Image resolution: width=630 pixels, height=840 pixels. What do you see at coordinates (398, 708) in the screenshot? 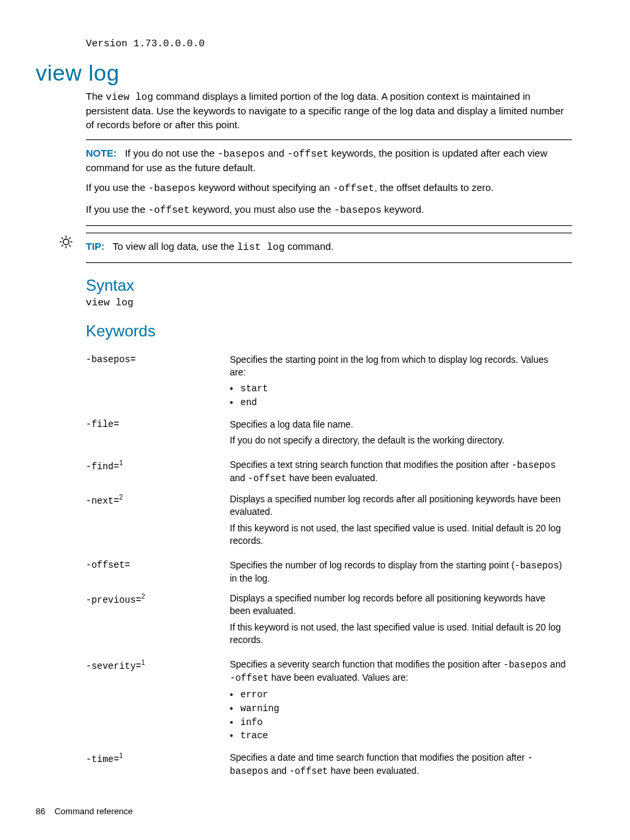
I see `list-item: warning` at bounding box center [398, 708].